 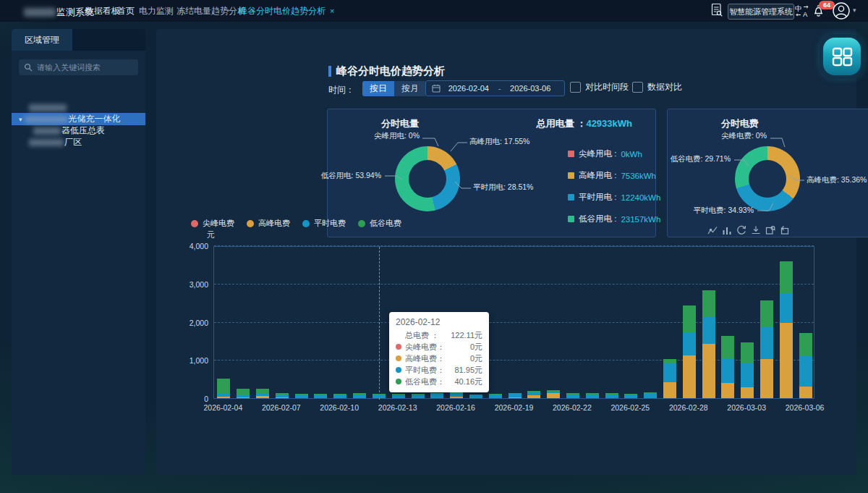 What do you see at coordinates (339, 408) in the screenshot?
I see `x-axis-tick-label: 2026-02-10` at bounding box center [339, 408].